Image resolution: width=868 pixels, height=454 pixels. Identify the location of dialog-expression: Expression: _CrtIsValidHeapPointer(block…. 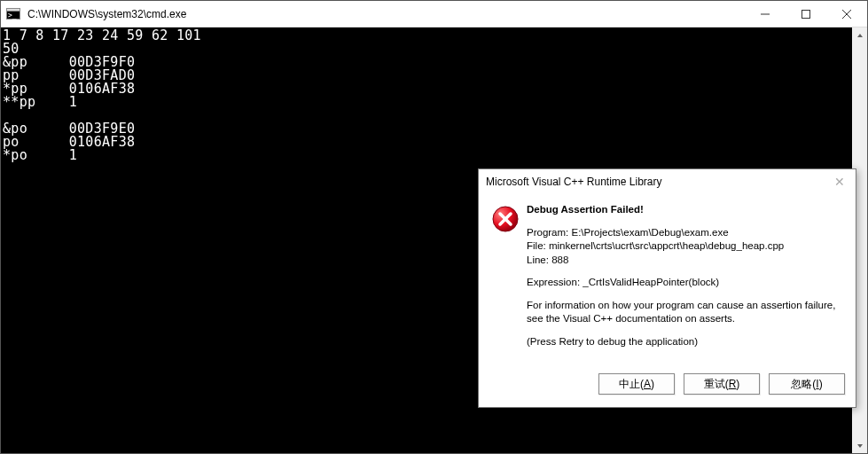
(684, 283).